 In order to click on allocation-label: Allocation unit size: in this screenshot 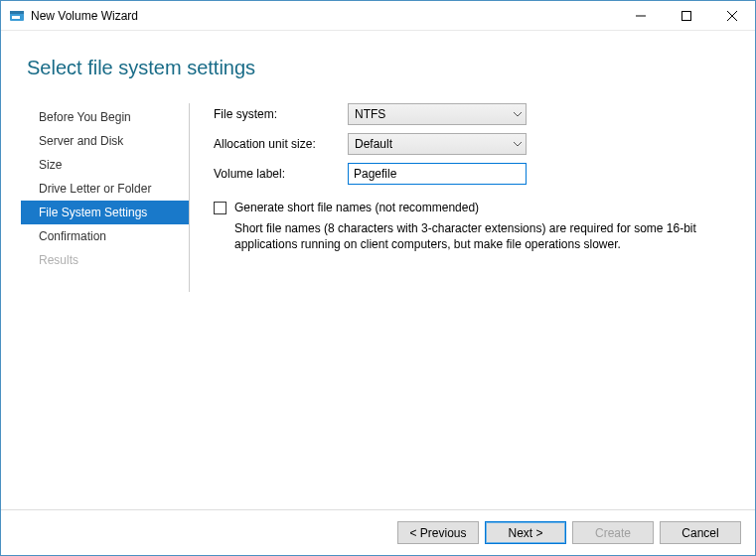, I will do `click(280, 144)`.